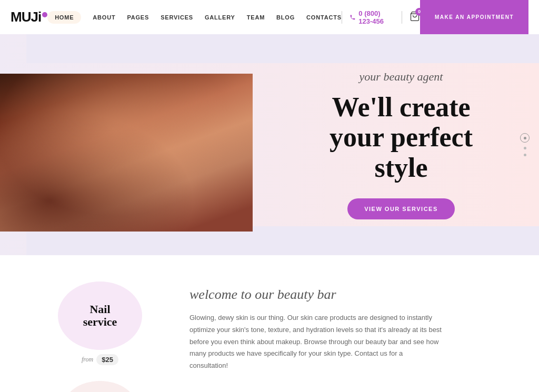 This screenshot has width=539, height=392. I want to click on nail-price-row: from $25, so click(100, 360).